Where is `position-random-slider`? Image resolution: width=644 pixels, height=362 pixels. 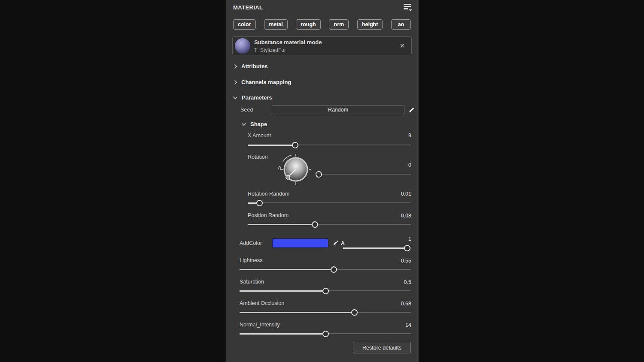 position-random-slider is located at coordinates (329, 224).